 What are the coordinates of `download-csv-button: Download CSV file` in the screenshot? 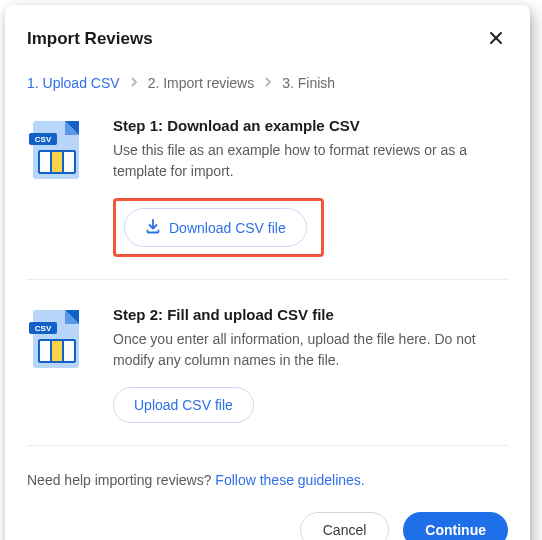 It's located at (216, 228).